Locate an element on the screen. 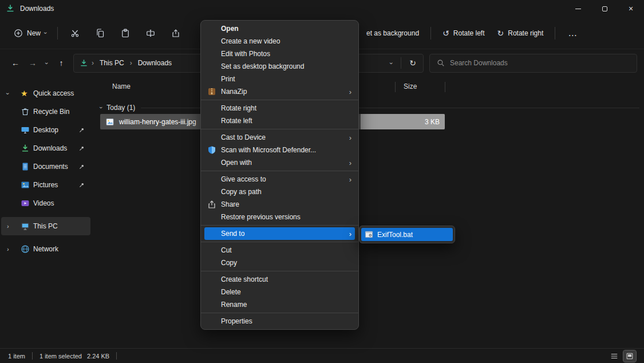 The image size is (644, 363). chevron-down-icon: › is located at coordinates (392, 63).